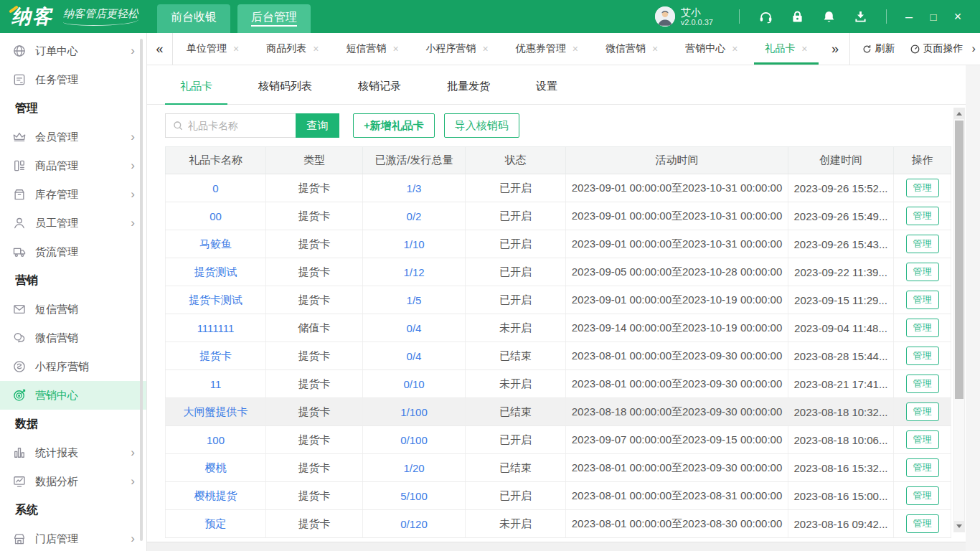 The image size is (980, 551). What do you see at coordinates (216, 273) in the screenshot?
I see `gift-card-name-link: 提货测试` at bounding box center [216, 273].